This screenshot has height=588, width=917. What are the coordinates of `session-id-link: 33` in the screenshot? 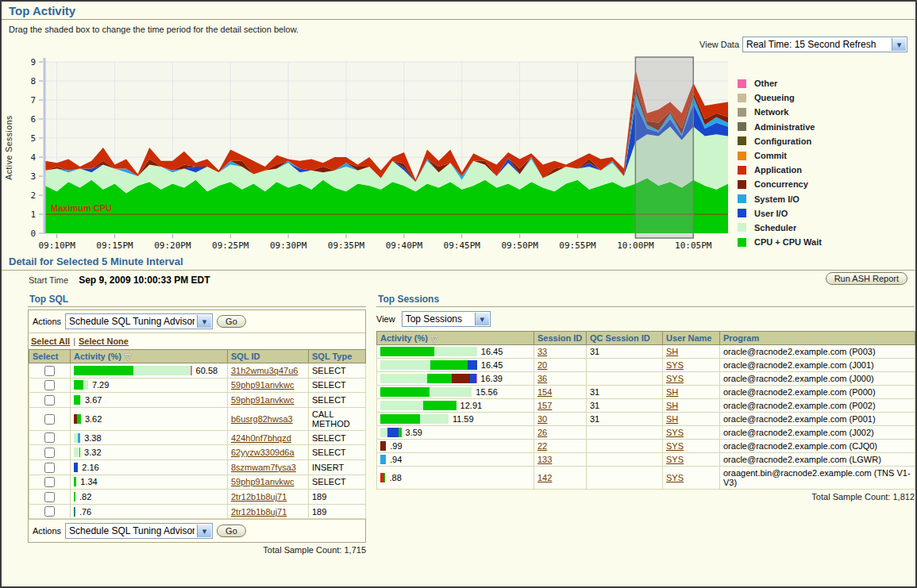 It's located at (542, 352).